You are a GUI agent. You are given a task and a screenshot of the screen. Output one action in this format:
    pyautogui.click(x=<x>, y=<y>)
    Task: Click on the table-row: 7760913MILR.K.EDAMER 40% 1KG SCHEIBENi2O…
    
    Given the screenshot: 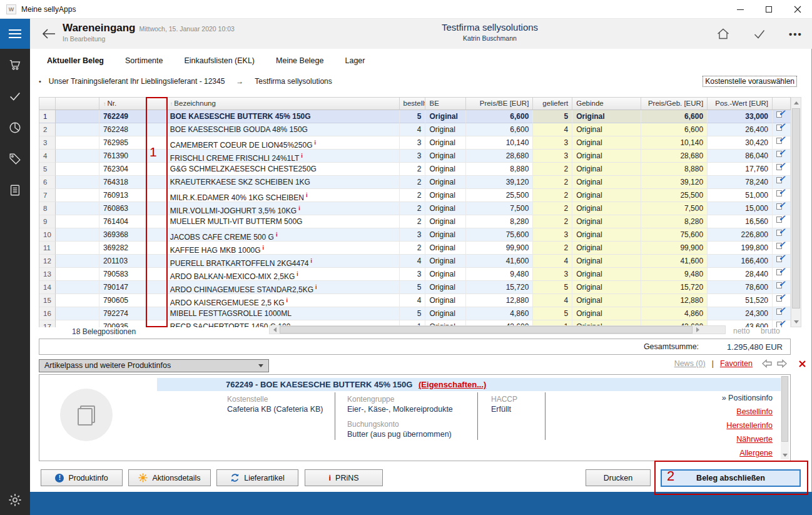 What is the action you would take?
    pyautogui.click(x=415, y=195)
    